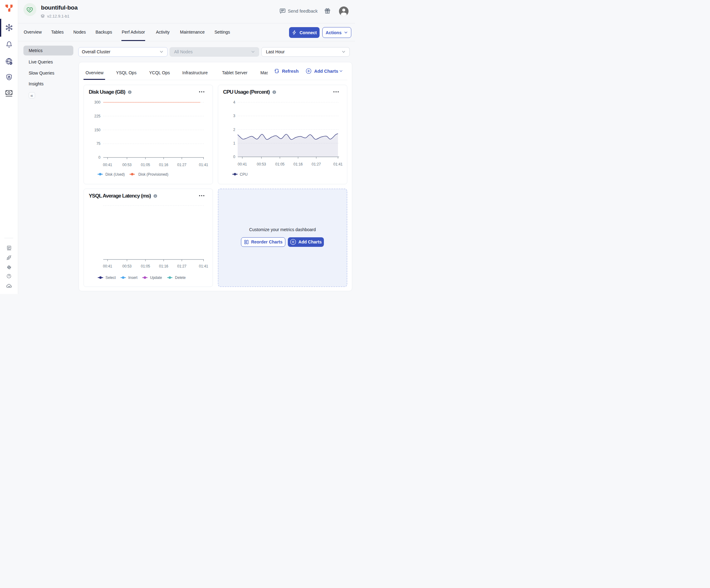 This screenshot has height=588, width=710. Describe the element at coordinates (99, 143) in the screenshot. I see `svg-text: 75` at that location.